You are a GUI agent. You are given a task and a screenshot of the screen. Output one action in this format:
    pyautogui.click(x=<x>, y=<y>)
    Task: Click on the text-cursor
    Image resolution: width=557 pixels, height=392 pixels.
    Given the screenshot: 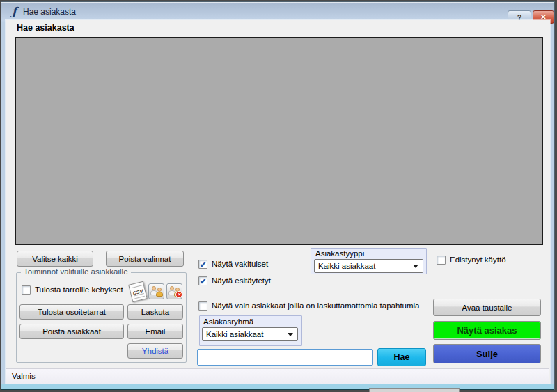 What is the action you would take?
    pyautogui.click(x=201, y=357)
    